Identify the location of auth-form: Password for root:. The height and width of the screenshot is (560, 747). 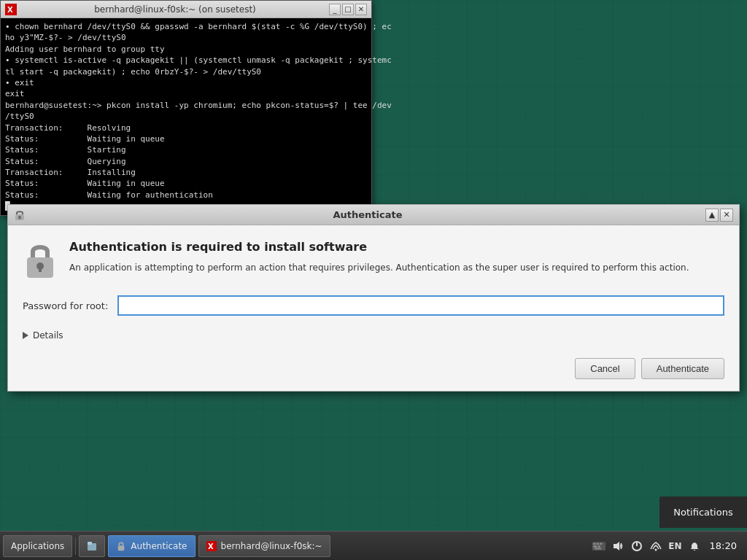
(374, 306).